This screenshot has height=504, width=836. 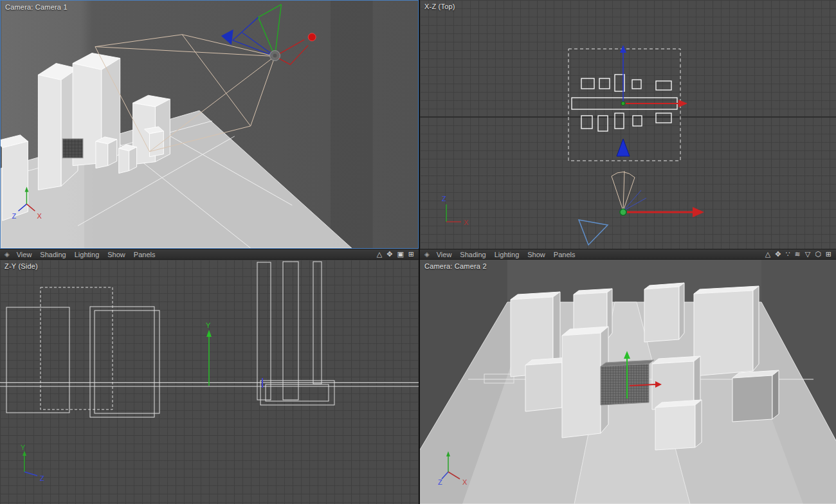 I want to click on toolbar-icon-group: △ ✥ ▣ ⊞, so click(x=395, y=255).